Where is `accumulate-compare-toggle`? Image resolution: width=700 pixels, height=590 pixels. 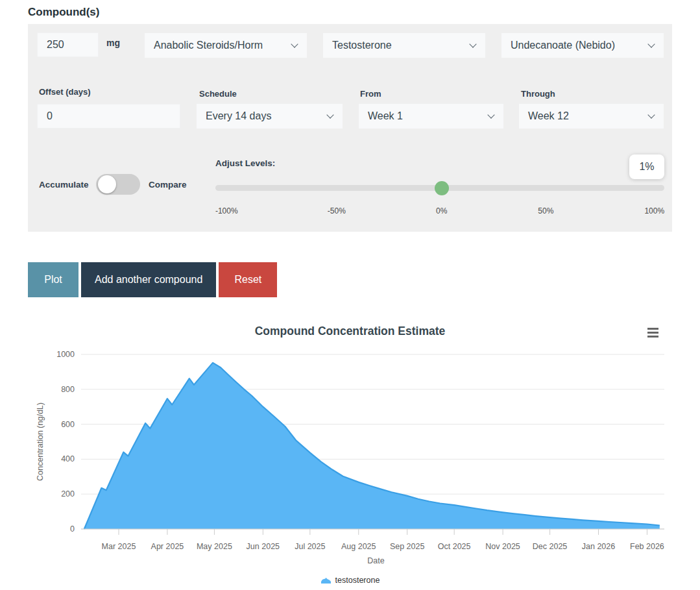 accumulate-compare-toggle is located at coordinates (118, 184).